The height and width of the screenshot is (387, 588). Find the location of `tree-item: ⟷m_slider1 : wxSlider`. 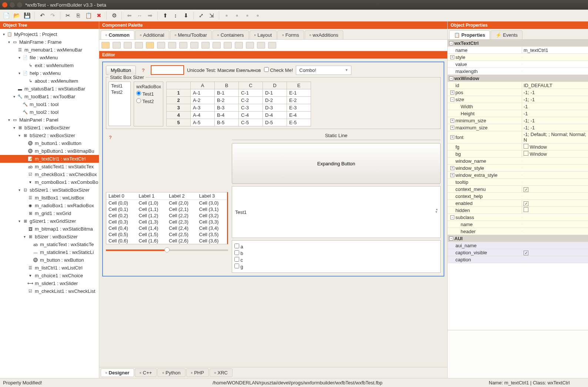

tree-item: ⟷m_slider1 : wxSlider is located at coordinates (50, 283).